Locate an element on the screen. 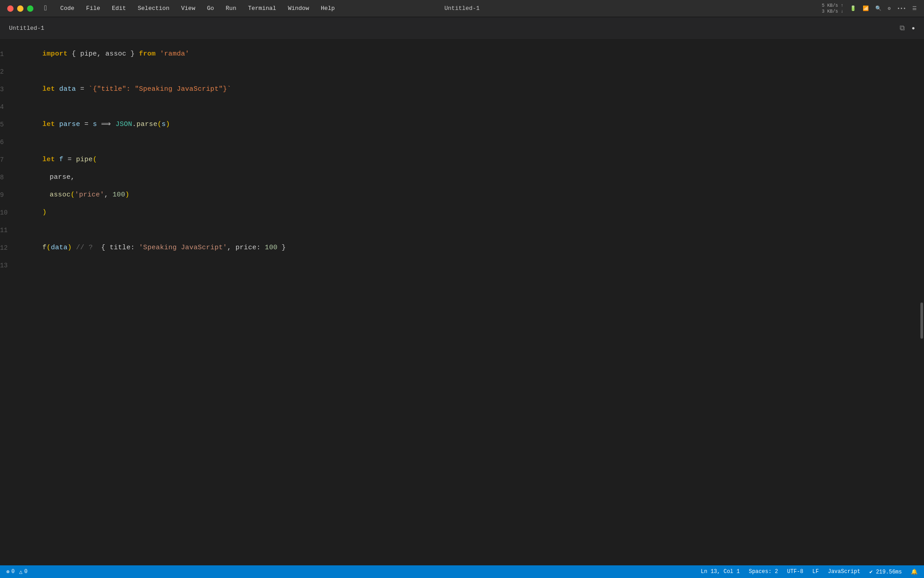  menu-help: Help is located at coordinates (328, 8).